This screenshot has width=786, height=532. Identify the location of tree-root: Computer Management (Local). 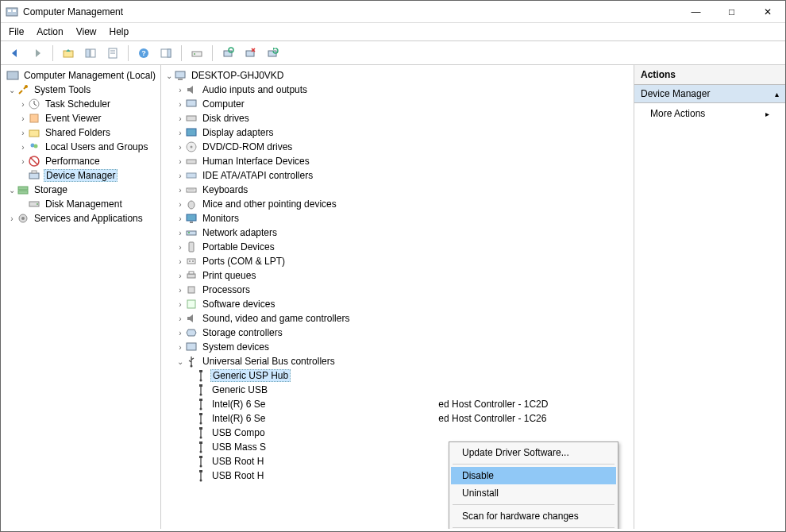
(81, 75).